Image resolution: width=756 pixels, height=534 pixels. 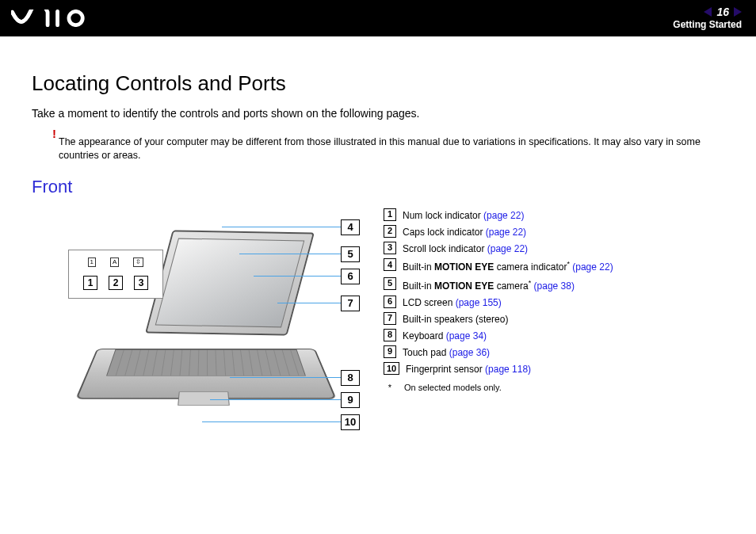 What do you see at coordinates (350, 422) in the screenshot?
I see `callout-num-10: 10` at bounding box center [350, 422].